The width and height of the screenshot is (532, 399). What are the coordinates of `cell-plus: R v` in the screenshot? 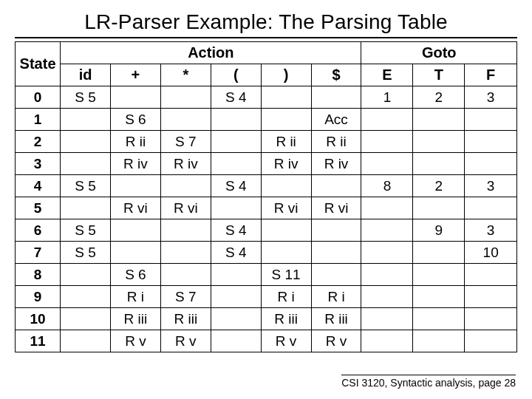 It's located at (136, 341).